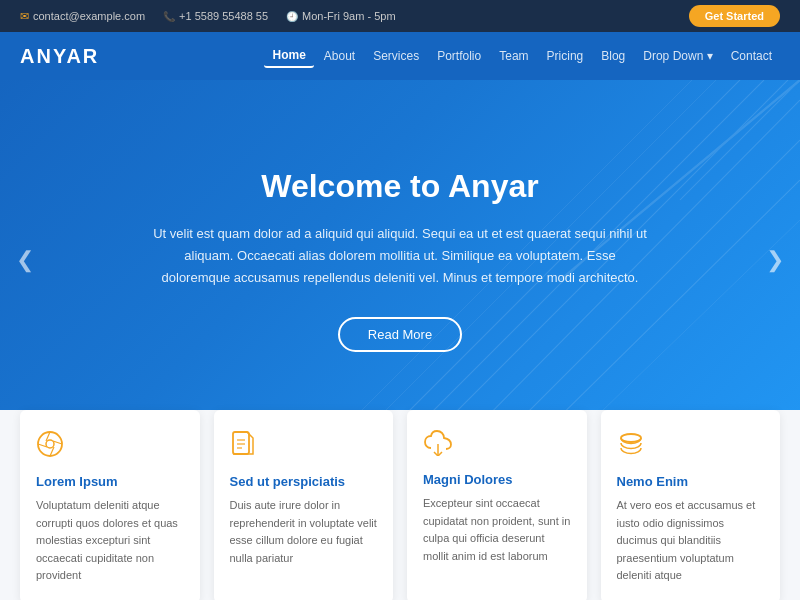 The width and height of the screenshot is (800, 600). I want to click on header: ANYAR Home About Services Portfolio Team…, so click(400, 56).